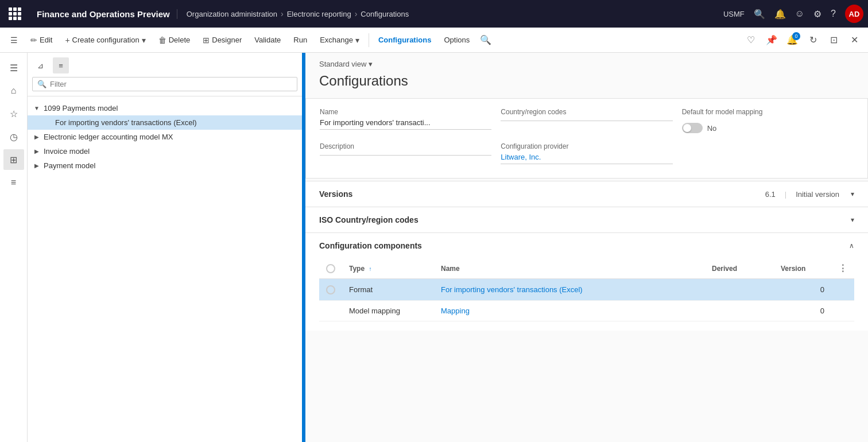 This screenshot has height=442, width=868. I want to click on default-toggle, so click(692, 128).